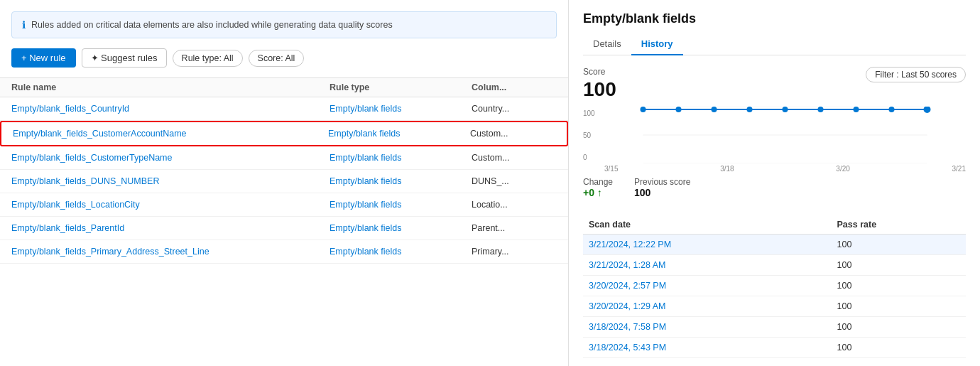 The height and width of the screenshot is (366, 980). Describe the element at coordinates (707, 225) in the screenshot. I see `history-col-date: Scan date` at that location.